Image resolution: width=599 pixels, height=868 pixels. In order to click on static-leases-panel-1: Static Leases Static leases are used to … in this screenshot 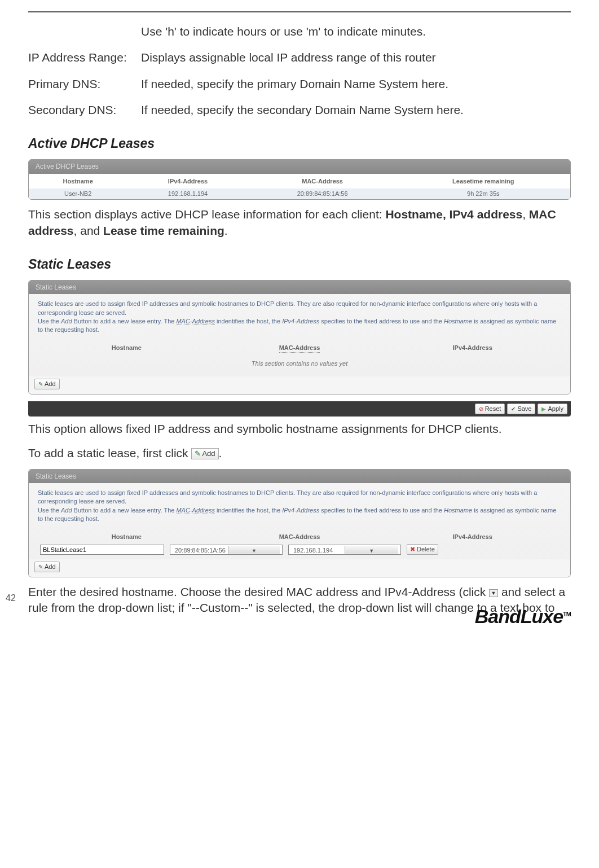, I will do `click(300, 337)`.